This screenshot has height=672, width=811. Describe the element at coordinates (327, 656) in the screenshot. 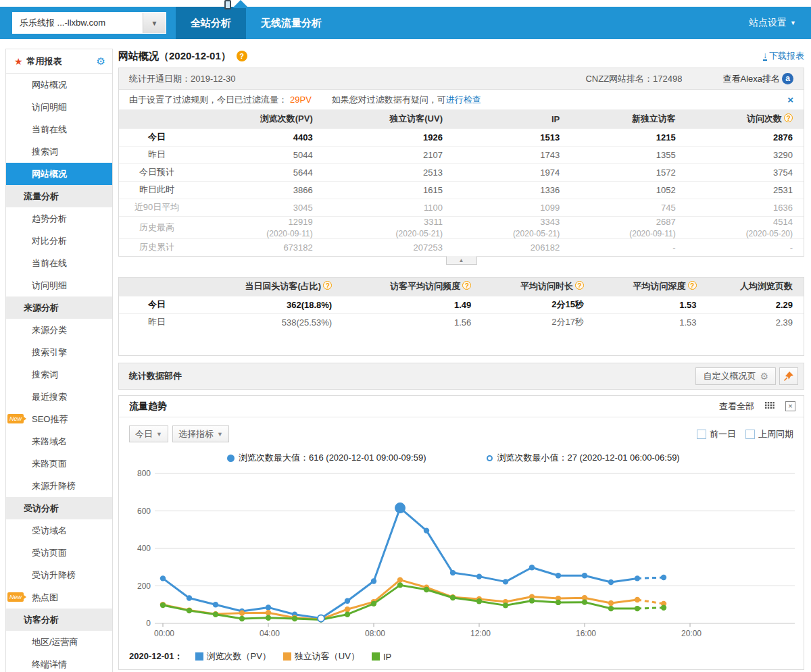

I see `legend-label: 独立访客（UV）` at that location.